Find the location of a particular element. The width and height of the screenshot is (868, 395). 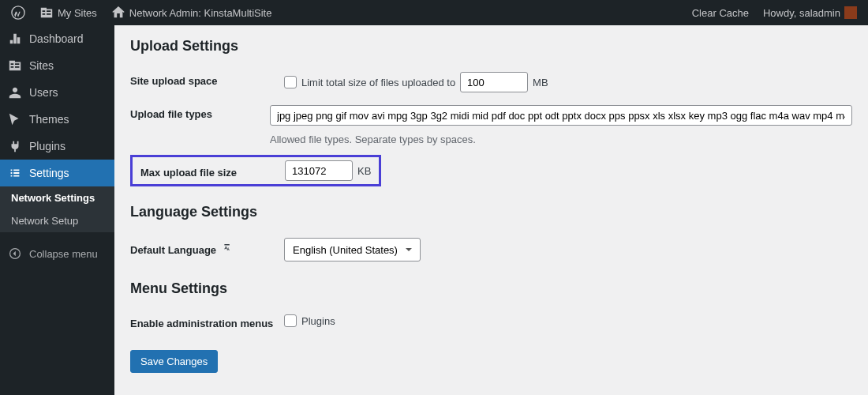

admin-bar: My Sites Network Admin: KinstaMultiSite … is located at coordinates (434, 13).